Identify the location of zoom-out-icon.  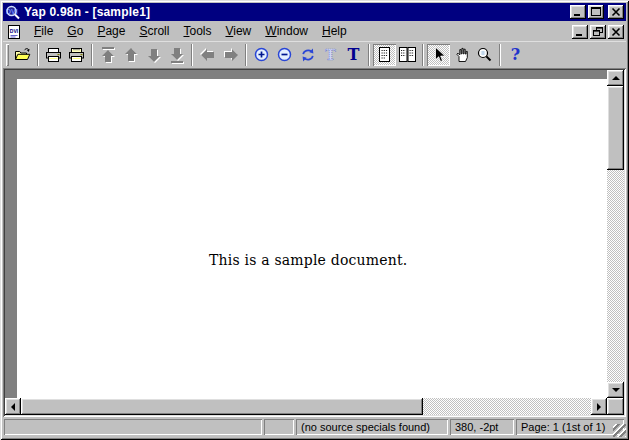
(284, 54).